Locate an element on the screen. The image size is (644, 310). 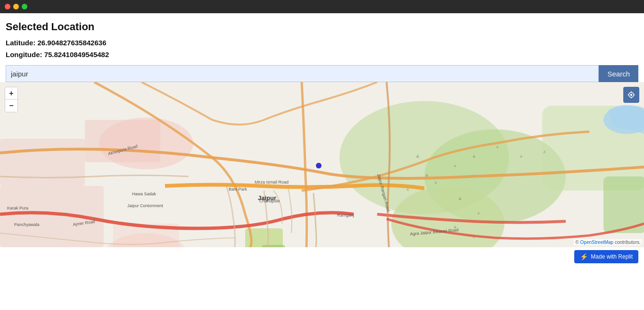
maximize-button is located at coordinates (25, 7).